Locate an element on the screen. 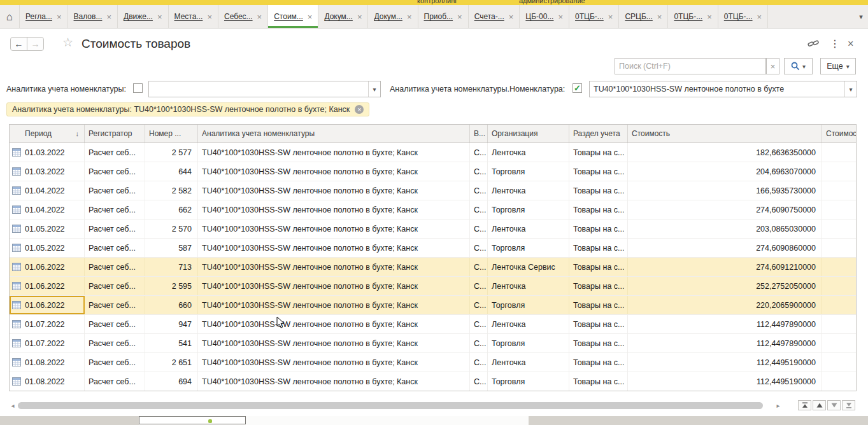 The image size is (868, 425). cell-cost: 274,6090750000 is located at coordinates (725, 210).